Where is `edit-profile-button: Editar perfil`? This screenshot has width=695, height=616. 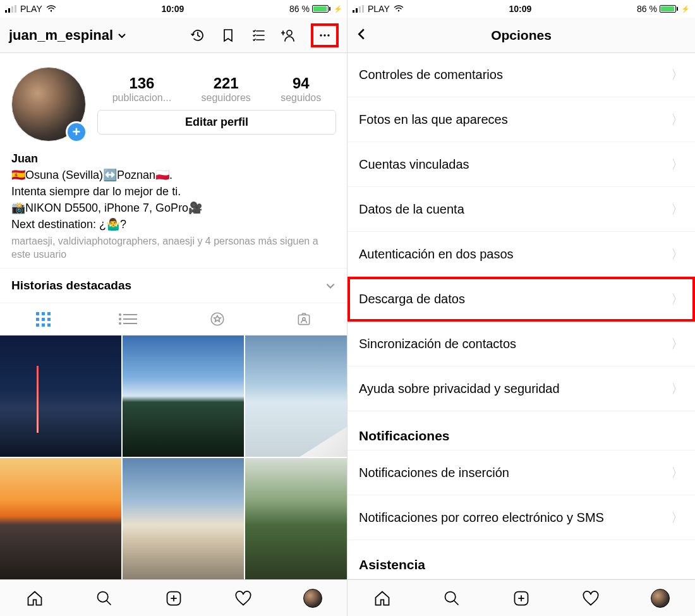
edit-profile-button: Editar perfil is located at coordinates (217, 123).